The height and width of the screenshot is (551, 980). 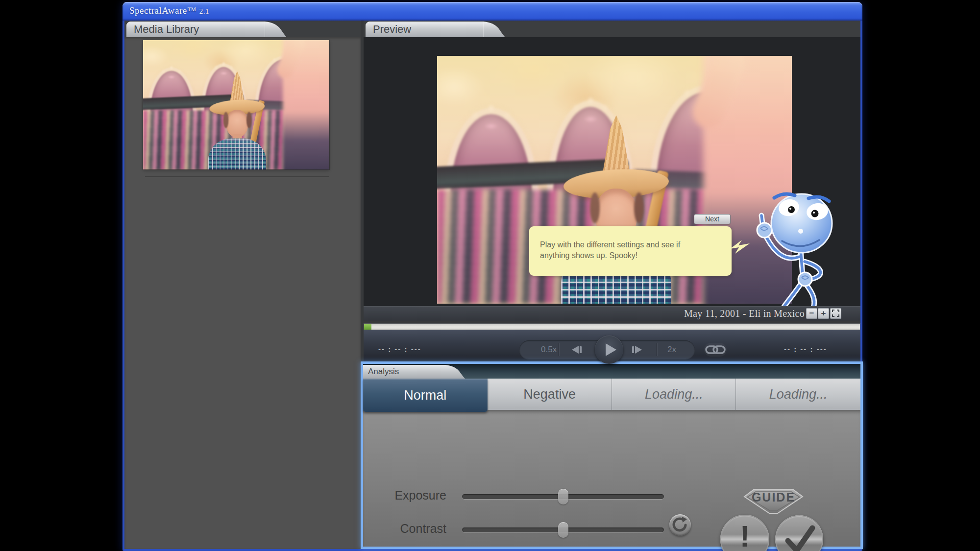 I want to click on photo-water, so click(x=236, y=140).